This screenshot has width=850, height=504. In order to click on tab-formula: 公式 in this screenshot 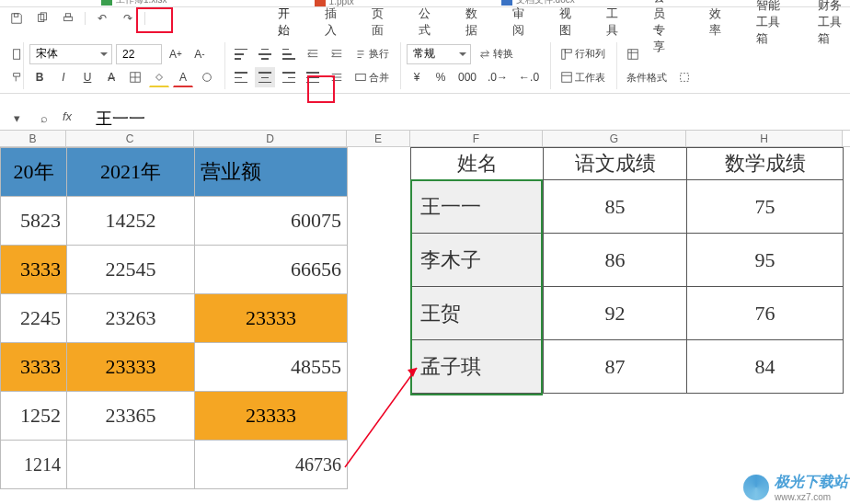, I will do `click(425, 22)`.